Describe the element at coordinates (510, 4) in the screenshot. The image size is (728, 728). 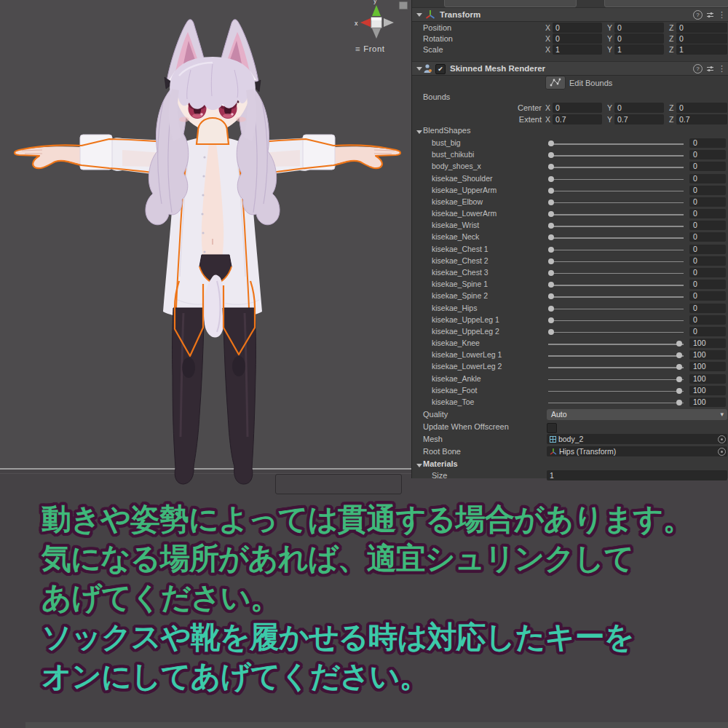
I see `tag-dropdown-partial` at that location.